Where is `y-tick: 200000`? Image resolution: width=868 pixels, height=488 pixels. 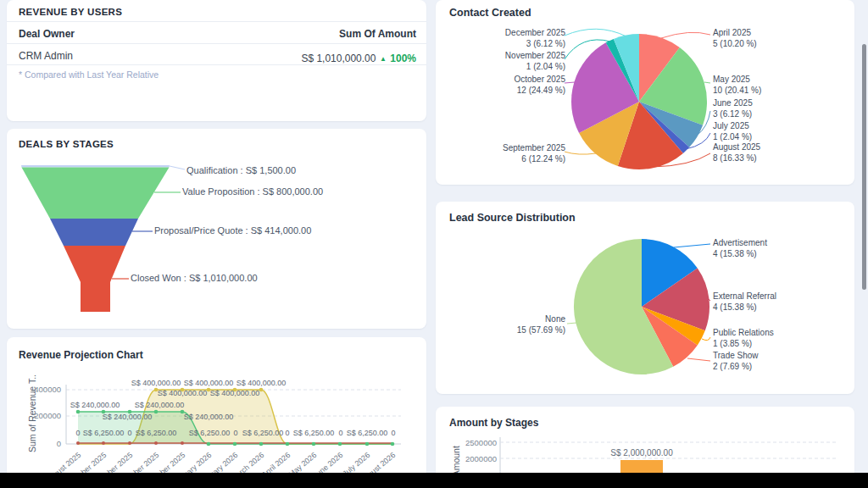
y-tick: 200000 is located at coordinates (47, 415).